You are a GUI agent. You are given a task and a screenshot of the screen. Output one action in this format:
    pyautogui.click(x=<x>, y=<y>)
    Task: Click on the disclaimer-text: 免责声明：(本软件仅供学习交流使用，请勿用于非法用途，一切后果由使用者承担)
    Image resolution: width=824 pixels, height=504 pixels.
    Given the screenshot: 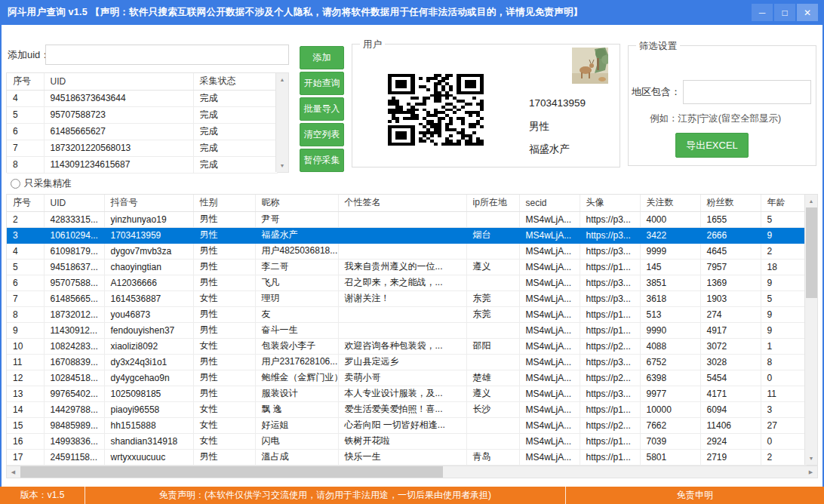 What is the action you would take?
    pyautogui.click(x=325, y=495)
    